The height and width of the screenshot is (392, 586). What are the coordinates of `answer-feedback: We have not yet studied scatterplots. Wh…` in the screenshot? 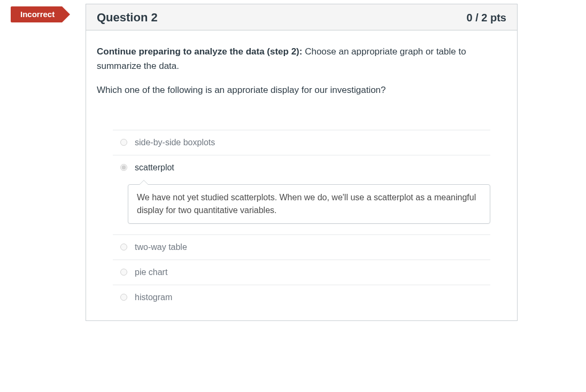 It's located at (309, 204).